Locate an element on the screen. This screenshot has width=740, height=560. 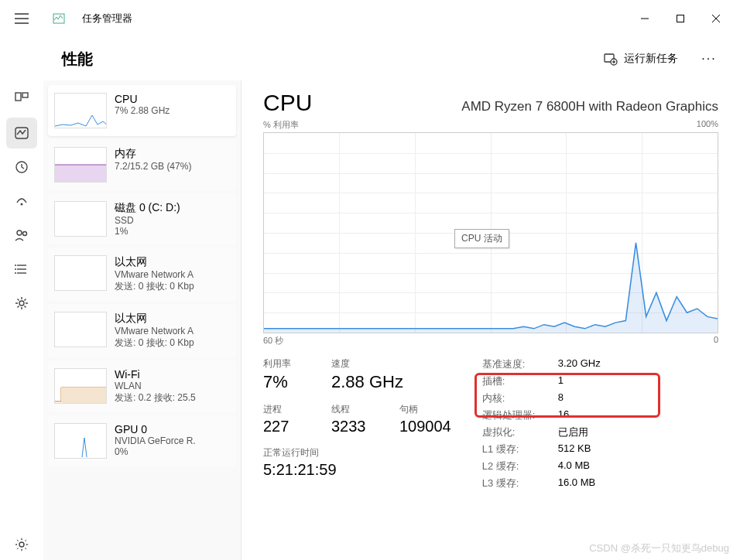
app-icon is located at coordinates (59, 19).